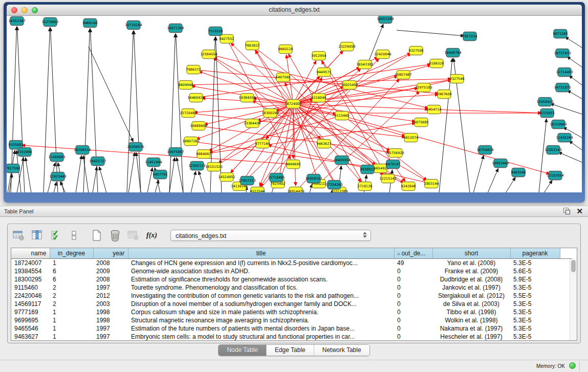  I want to click on table-row: 911546021997Tourette syndrome. Phenomeno…, so click(292, 288).